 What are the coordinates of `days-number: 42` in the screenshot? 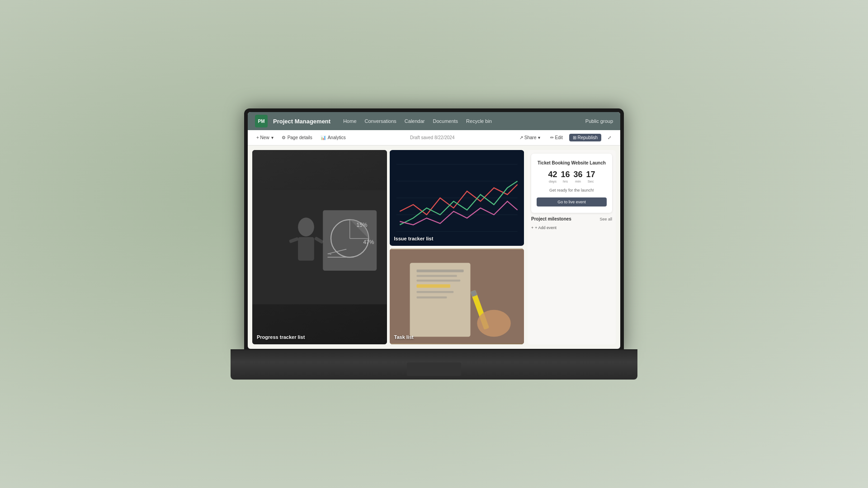 It's located at (552, 174).